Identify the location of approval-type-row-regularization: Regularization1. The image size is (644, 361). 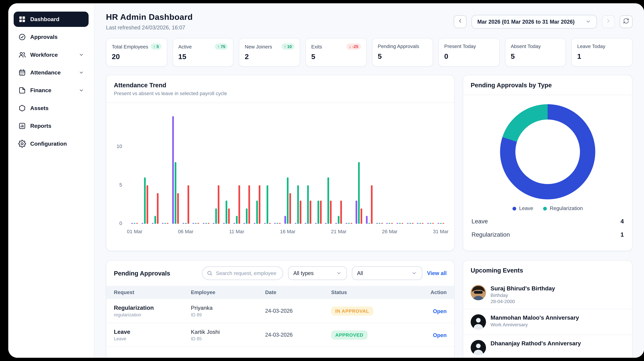
(548, 235).